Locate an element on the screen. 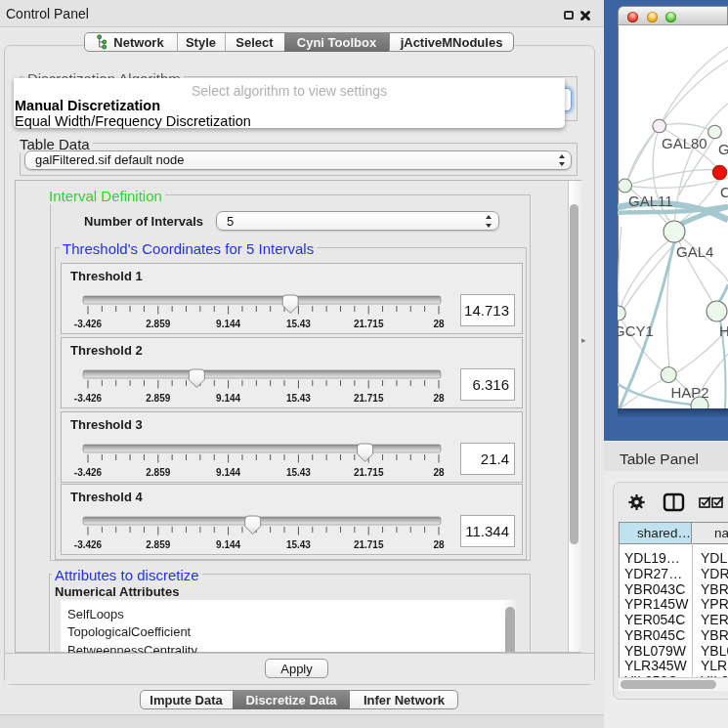 Image resolution: width=728 pixels, height=728 pixels. svg-text: GAL80 is located at coordinates (684, 143).